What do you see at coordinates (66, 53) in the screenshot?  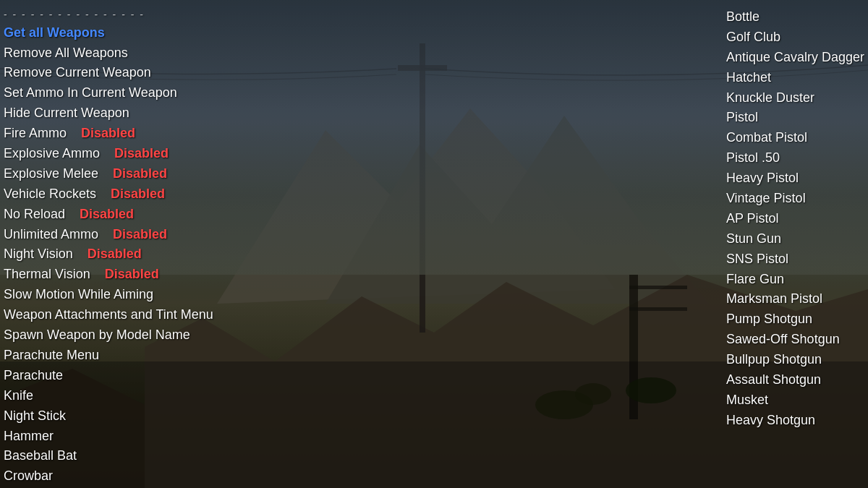 I see `menu-item-label: Remove All Weapons` at bounding box center [66, 53].